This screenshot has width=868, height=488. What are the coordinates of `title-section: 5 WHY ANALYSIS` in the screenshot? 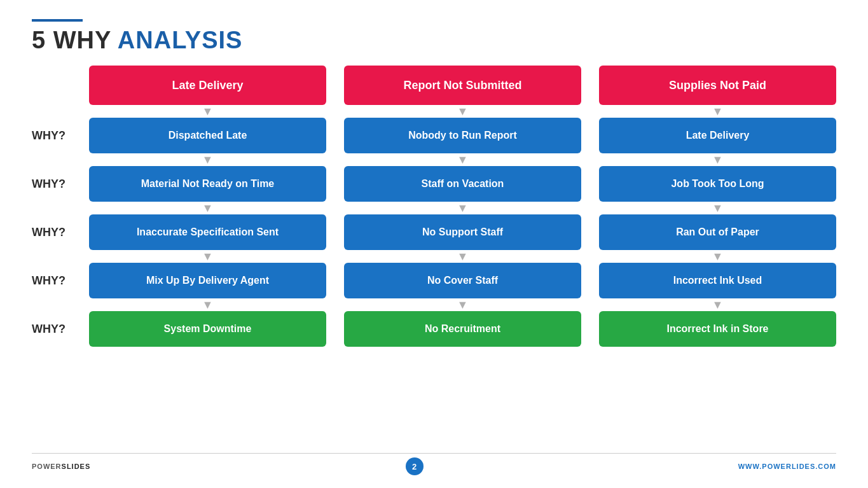 It's located at (434, 37).